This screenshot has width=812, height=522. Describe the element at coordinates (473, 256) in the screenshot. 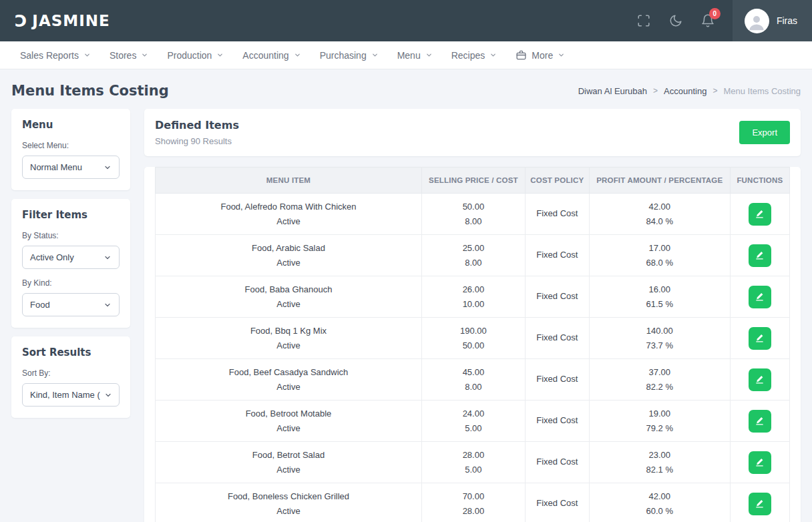

I see `table-row: Food, Arabic Salad Active 25.00 8.00 Fix…` at that location.